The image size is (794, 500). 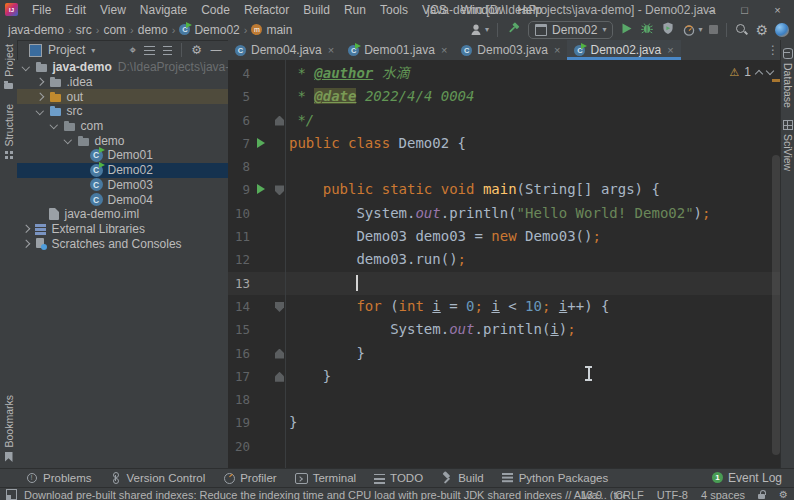 I want to click on ide-updates-icon, so click(x=782, y=30).